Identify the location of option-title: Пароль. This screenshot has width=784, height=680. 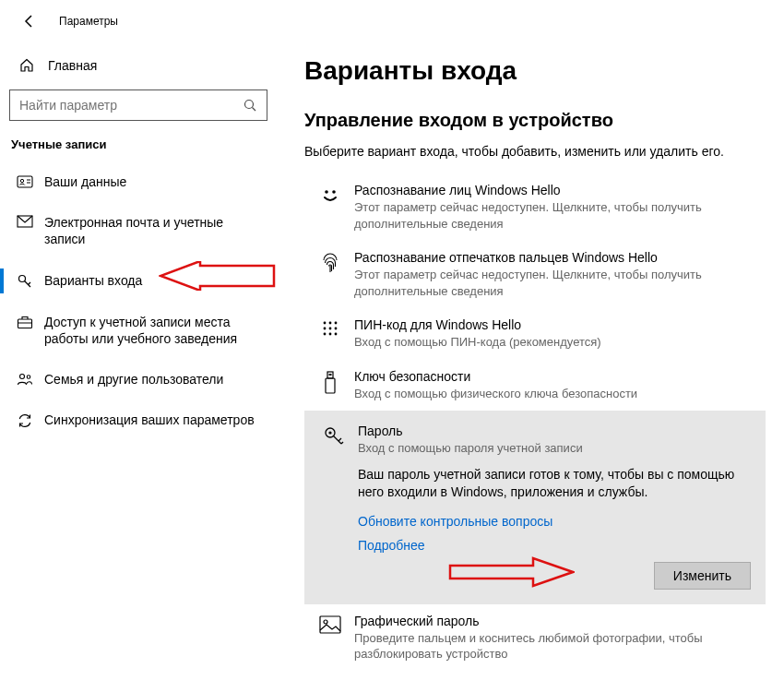
(554, 431).